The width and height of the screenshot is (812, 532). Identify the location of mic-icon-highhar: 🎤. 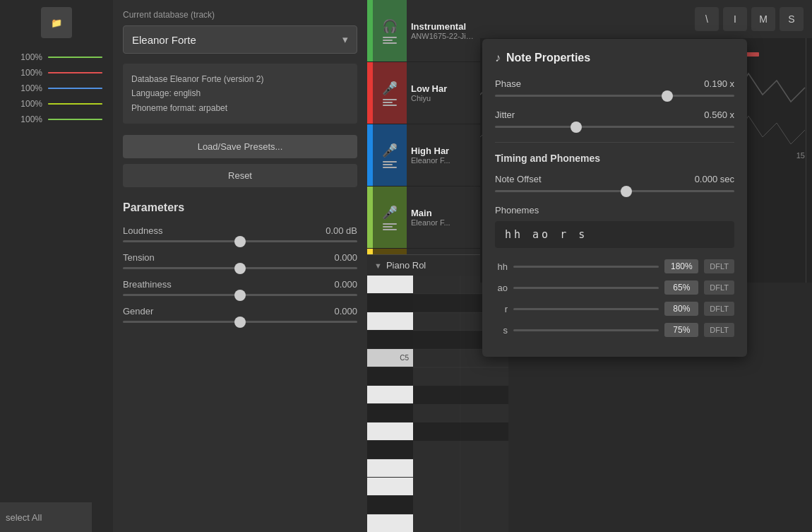
(390, 150).